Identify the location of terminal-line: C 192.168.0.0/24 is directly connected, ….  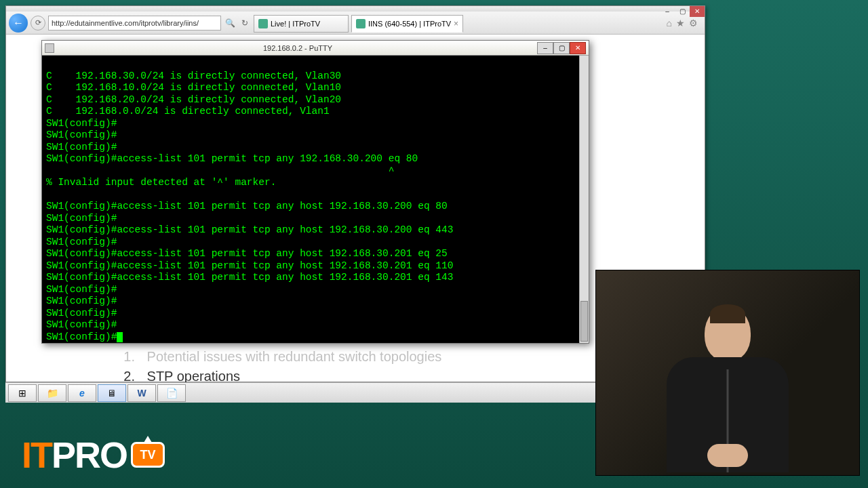
(188, 111).